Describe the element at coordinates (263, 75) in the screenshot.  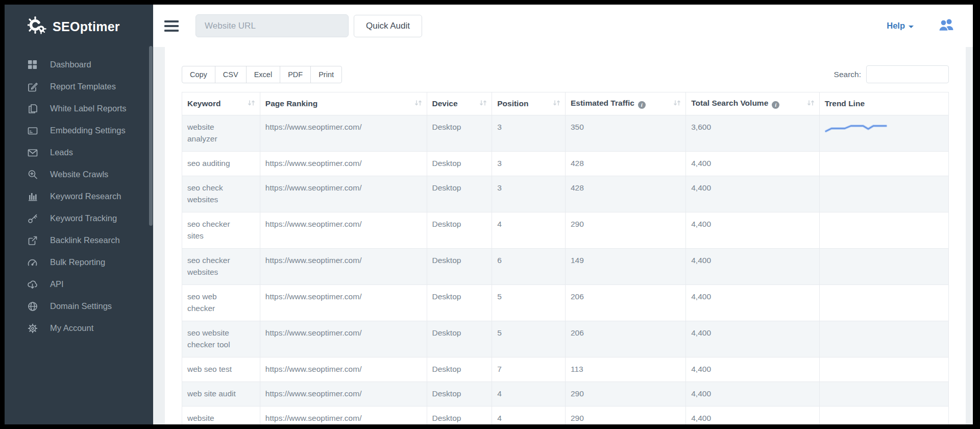
I see `export-excel-button: Excel` at that location.